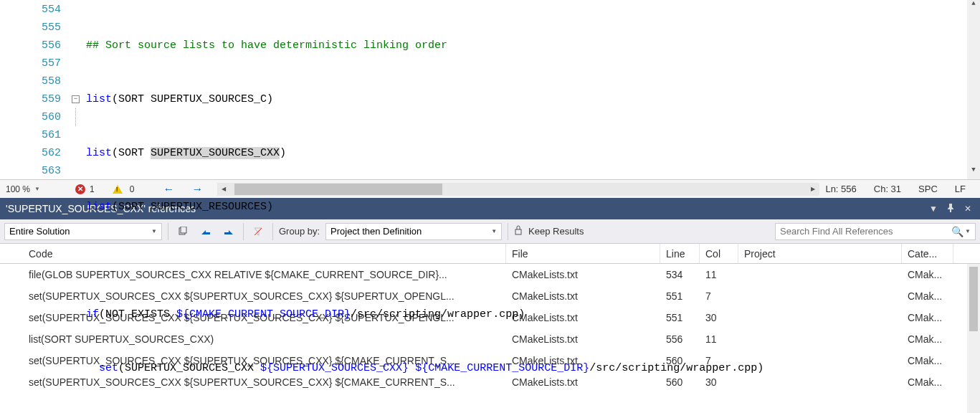 This screenshot has height=413, width=980. What do you see at coordinates (224, 189) in the screenshot?
I see `scroll-left-icon: ◀` at bounding box center [224, 189].